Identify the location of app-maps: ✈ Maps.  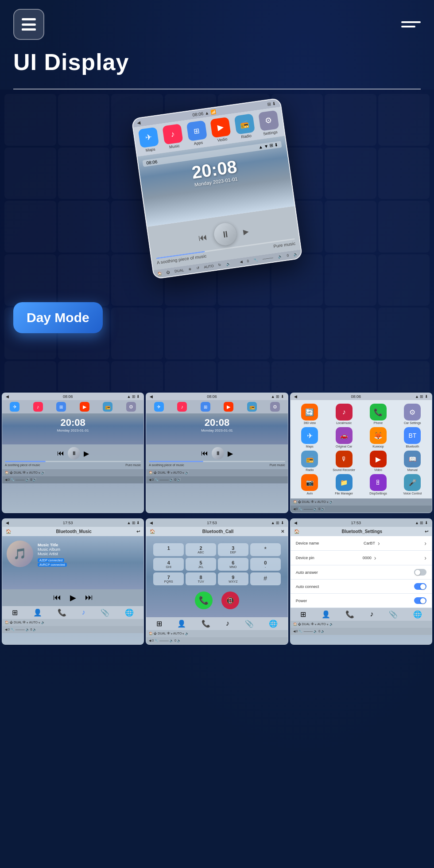
(149, 140).